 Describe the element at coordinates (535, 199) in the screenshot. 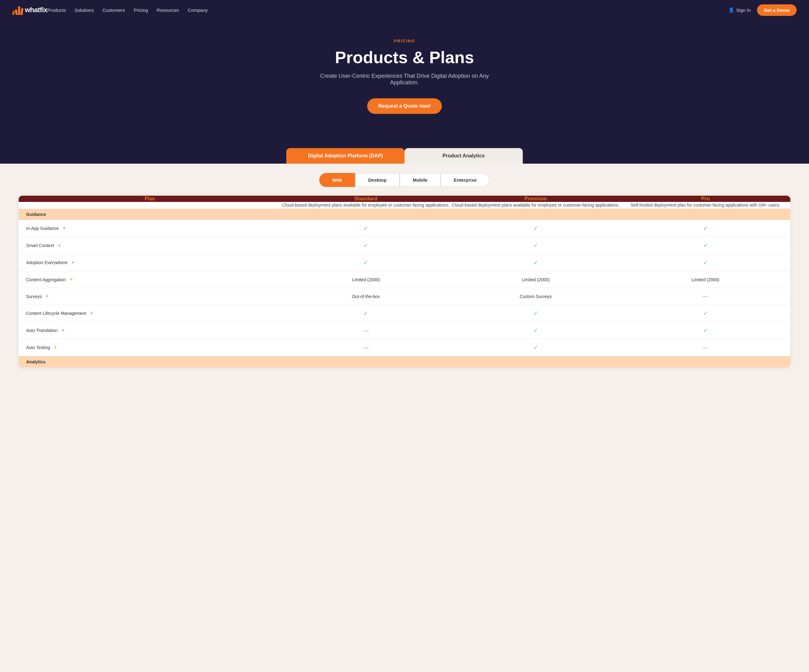

I see `col-premium: Premium` at that location.